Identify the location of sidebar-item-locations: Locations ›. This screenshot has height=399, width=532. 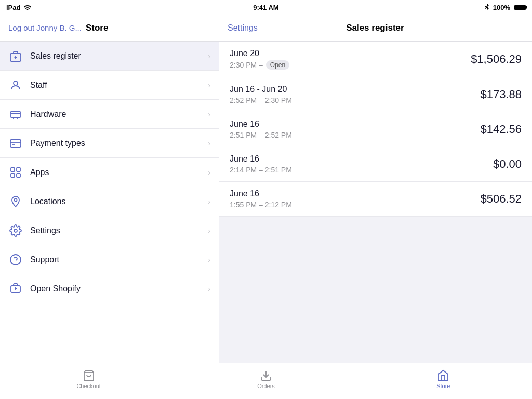
(109, 202).